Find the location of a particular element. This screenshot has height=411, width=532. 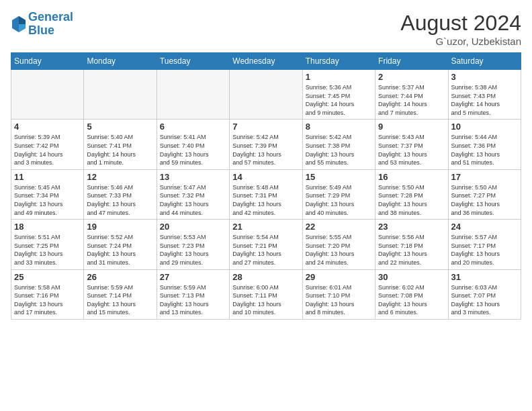

calendar-cell: 10Sunrise: 5:44 AM Sunset: 7:36 PM Dayli… is located at coordinates (484, 144).